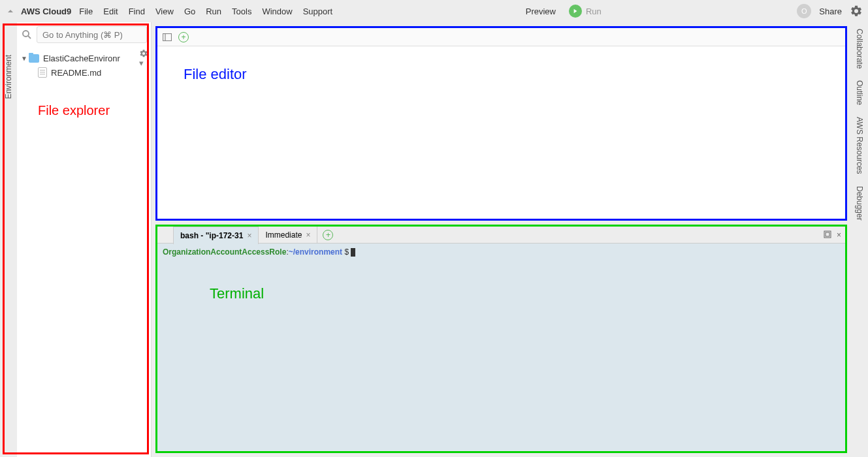  Describe the element at coordinates (76, 73) in the screenshot. I see `file-label: README.md` at that location.